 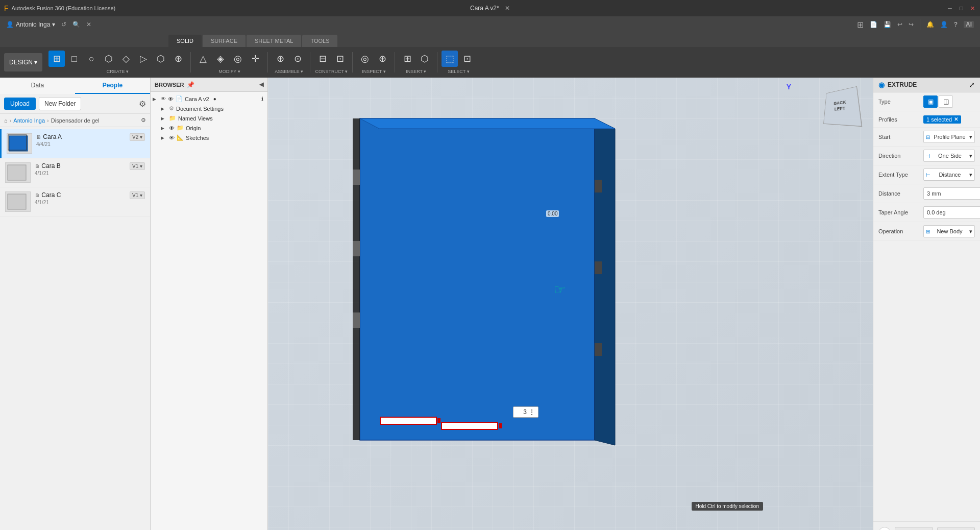 What do you see at coordinates (262, 99) in the screenshot?
I see `root-info-icon: ℹ` at bounding box center [262, 99].